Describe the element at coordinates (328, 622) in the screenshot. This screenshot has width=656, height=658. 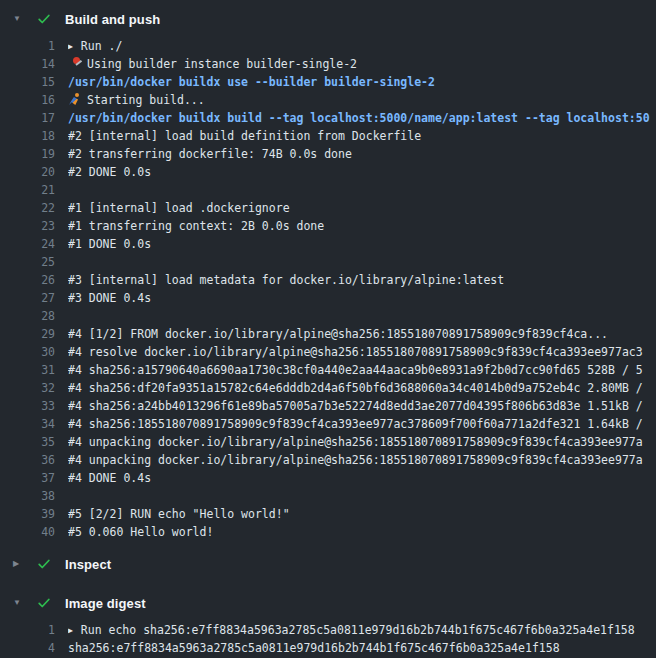
I see `log-section: ▼ Image digest 1 ▶Run echo sha256:e7ff88…` at that location.